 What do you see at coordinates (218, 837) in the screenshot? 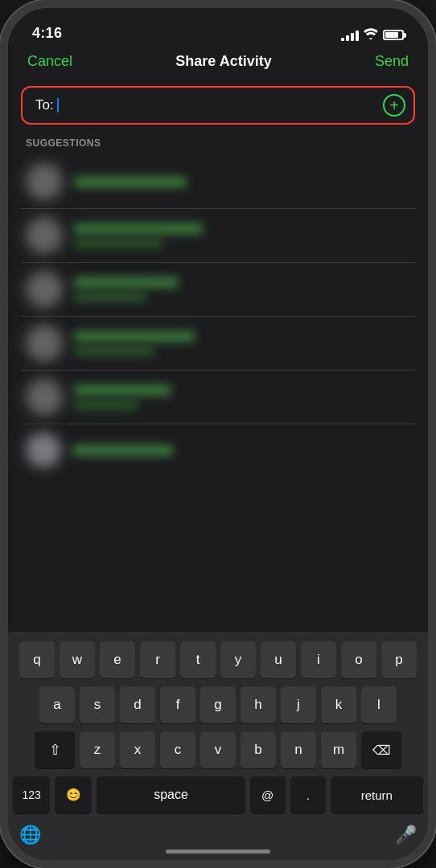
I see `keyboard-bottom: 🌐 🎤` at bounding box center [218, 837].